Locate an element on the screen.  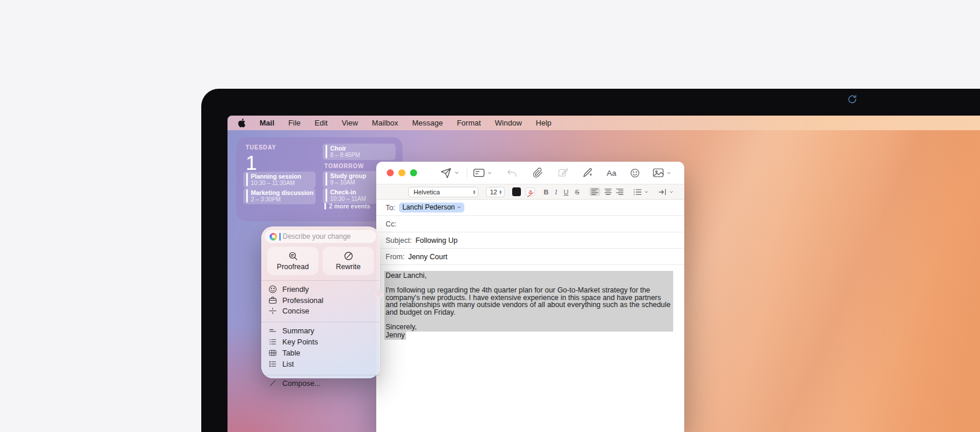
item-label: Key Points is located at coordinates (300, 342).